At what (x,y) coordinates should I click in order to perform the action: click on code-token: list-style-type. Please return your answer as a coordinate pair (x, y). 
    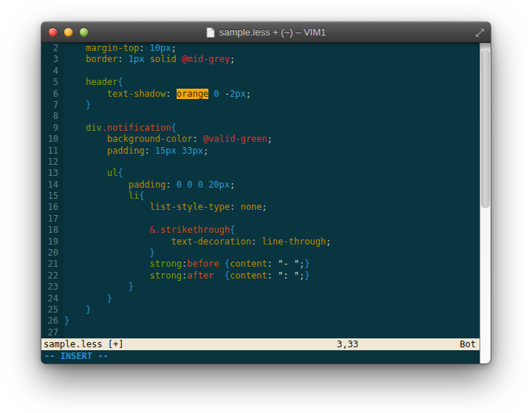
    Looking at the image, I should click on (190, 207).